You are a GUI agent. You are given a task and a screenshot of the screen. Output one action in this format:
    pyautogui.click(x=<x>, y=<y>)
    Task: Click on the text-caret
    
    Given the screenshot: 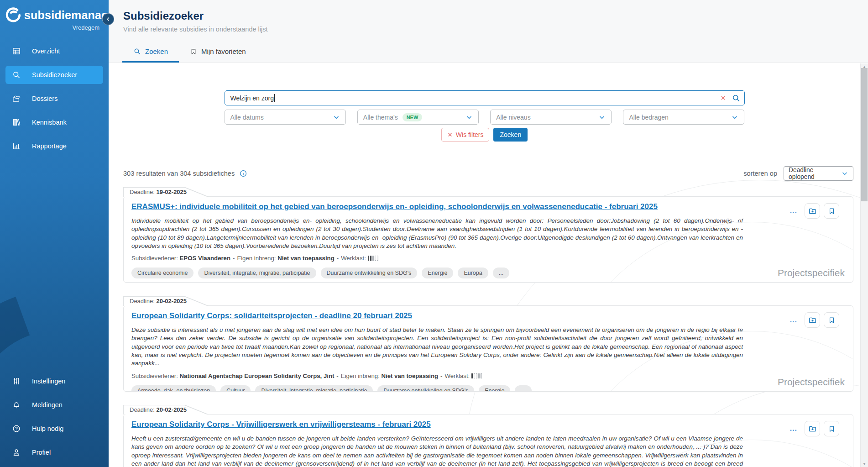 What is the action you would take?
    pyautogui.click(x=275, y=98)
    